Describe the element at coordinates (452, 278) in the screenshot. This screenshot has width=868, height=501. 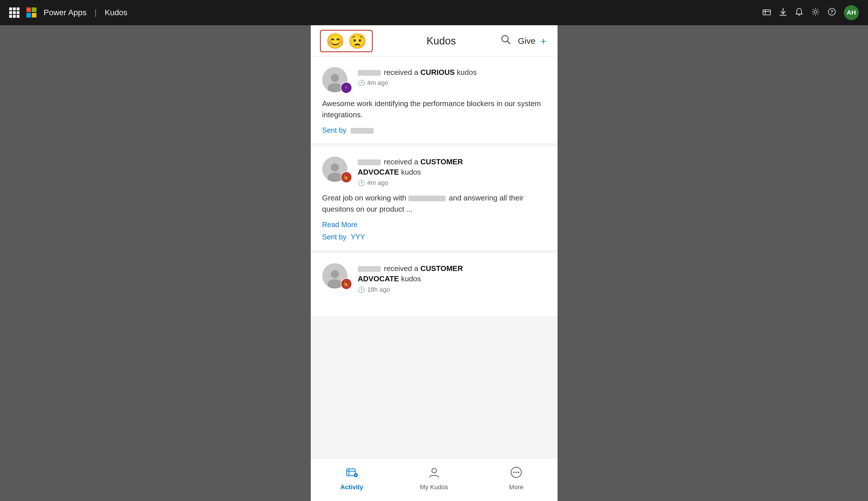
I see `card-meta-3: received a CUSTOMERADVOCATE kudos 🕐 18h …` at that location.